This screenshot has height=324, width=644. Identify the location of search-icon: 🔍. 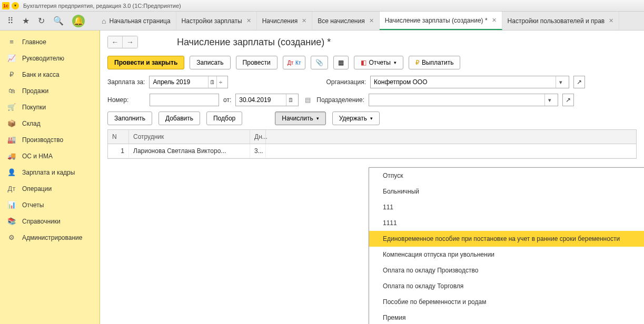
(58, 21).